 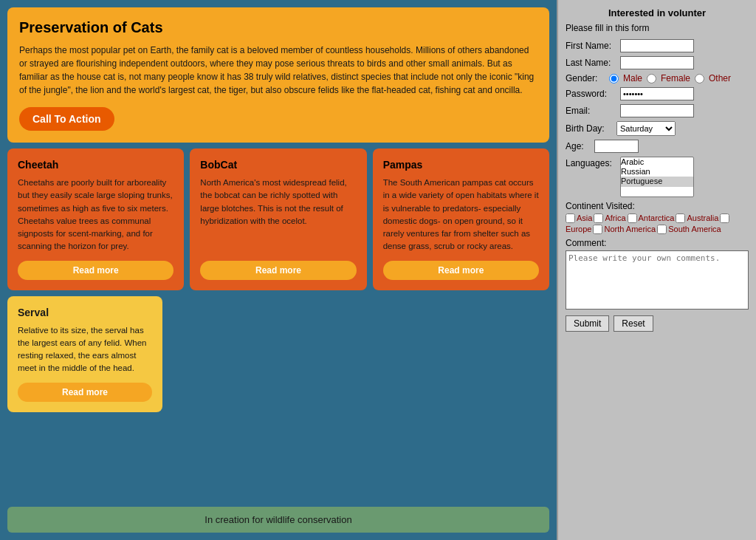 I want to click on email-label: Email:, so click(x=591, y=111).